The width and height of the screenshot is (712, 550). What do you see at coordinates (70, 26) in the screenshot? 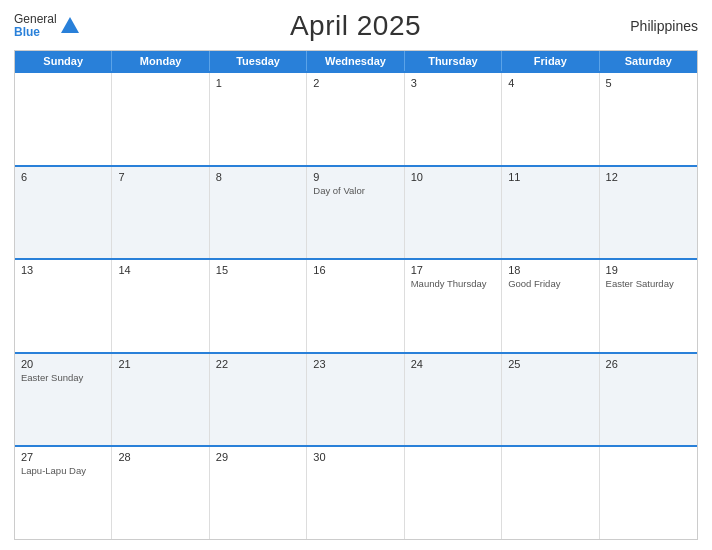
I see `logo-icon` at bounding box center [70, 26].